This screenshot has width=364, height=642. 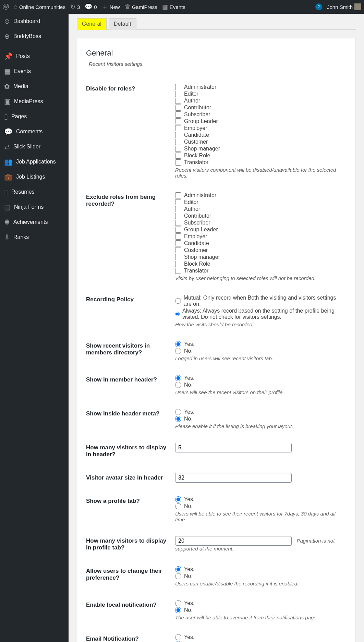 What do you see at coordinates (34, 21) in the screenshot?
I see `sidebar-item-dashboard: ⊙Dashboard` at bounding box center [34, 21].